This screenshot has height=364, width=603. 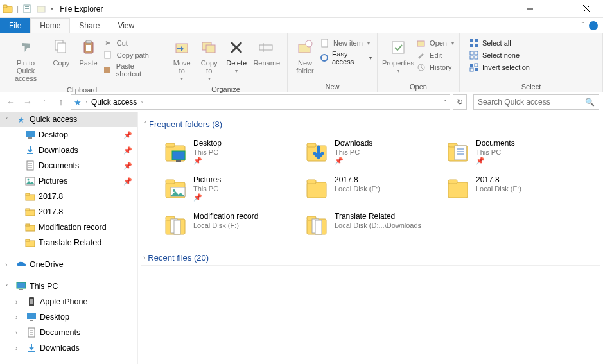 What do you see at coordinates (345, 43) in the screenshot?
I see `new-item-button: New item▾` at bounding box center [345, 43].